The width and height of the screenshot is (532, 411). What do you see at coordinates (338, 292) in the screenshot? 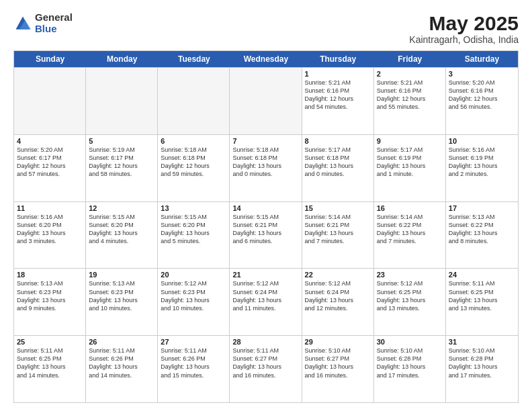
I see `cell-text: Sunset: 6:24 PM` at bounding box center [338, 292].